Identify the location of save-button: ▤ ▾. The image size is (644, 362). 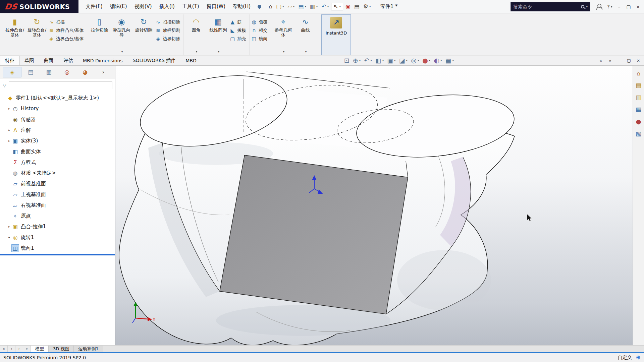
(302, 7).